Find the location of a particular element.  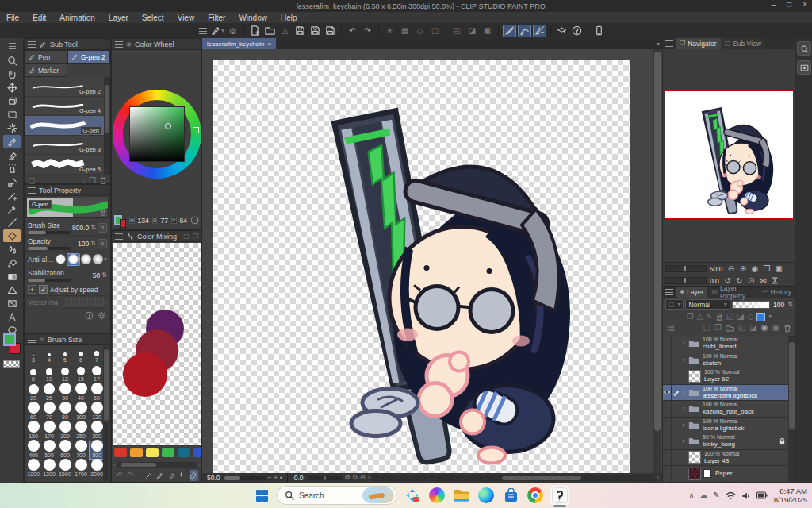

undo-icon: ↶ is located at coordinates (352, 31).